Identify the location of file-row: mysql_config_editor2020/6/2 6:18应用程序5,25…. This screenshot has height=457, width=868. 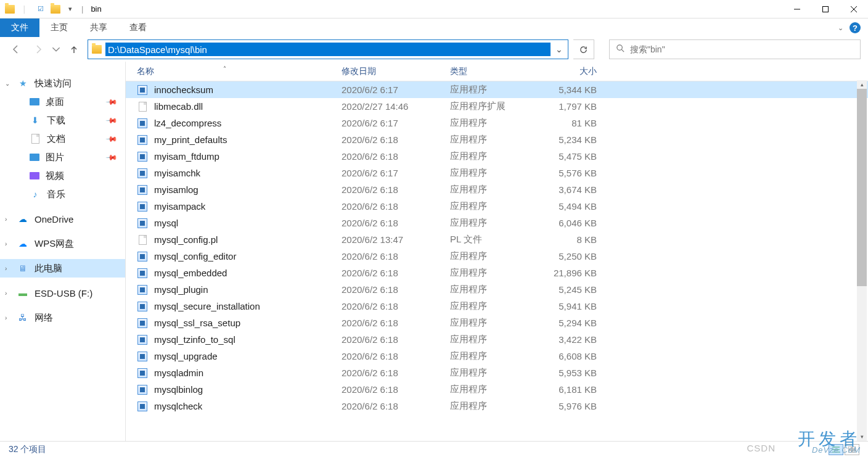
(497, 257).